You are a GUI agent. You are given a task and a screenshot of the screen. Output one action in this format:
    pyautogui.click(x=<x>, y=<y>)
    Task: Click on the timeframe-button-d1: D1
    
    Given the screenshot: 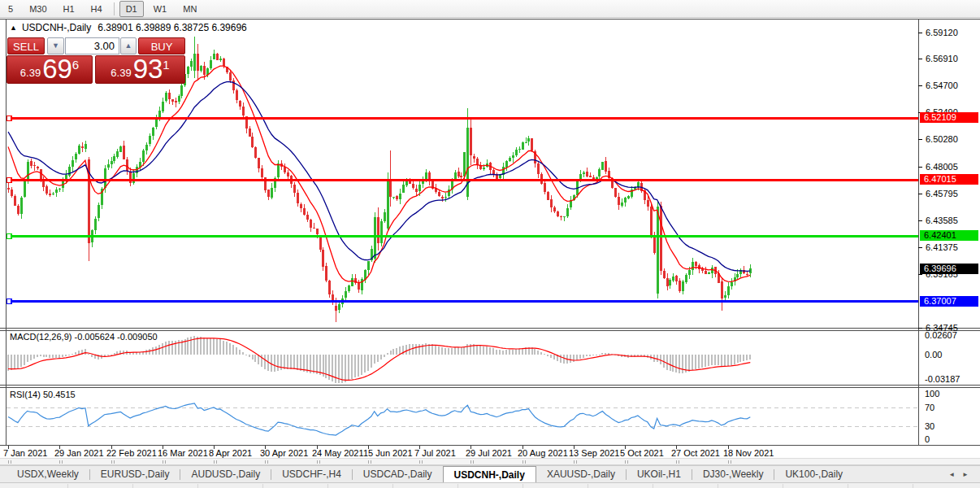 What is the action you would take?
    pyautogui.click(x=132, y=9)
    